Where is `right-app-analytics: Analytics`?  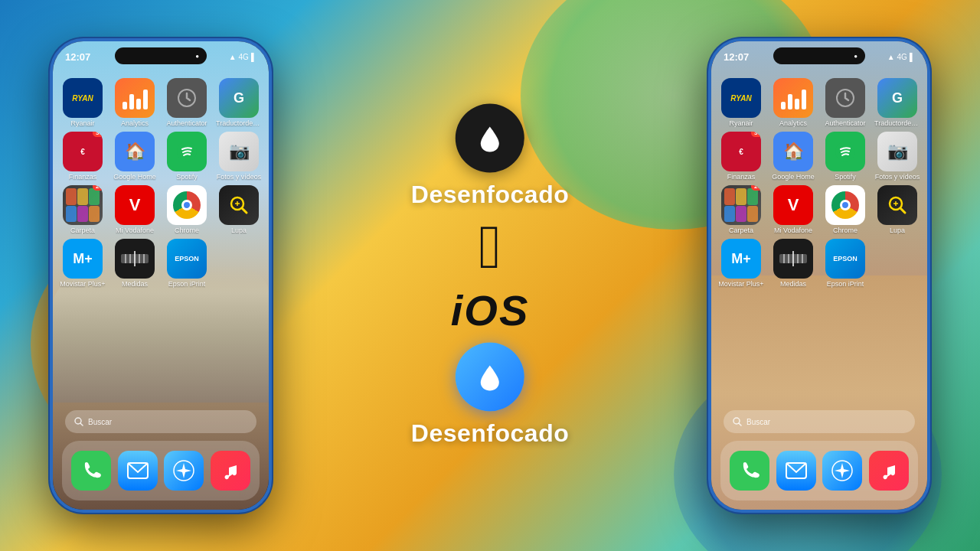 right-app-analytics: Analytics is located at coordinates (793, 103).